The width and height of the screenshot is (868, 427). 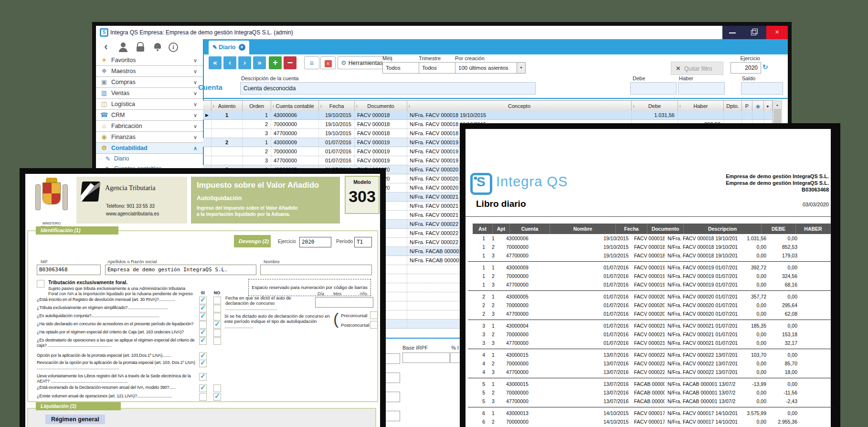 I want to click on sidebar-item-diario: ···✎Diario, so click(x=149, y=159).